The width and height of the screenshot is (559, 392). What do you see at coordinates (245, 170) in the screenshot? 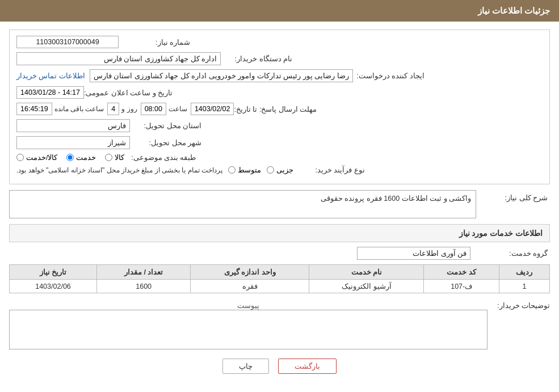
I see `process-medium: متوسط` at bounding box center [245, 170].